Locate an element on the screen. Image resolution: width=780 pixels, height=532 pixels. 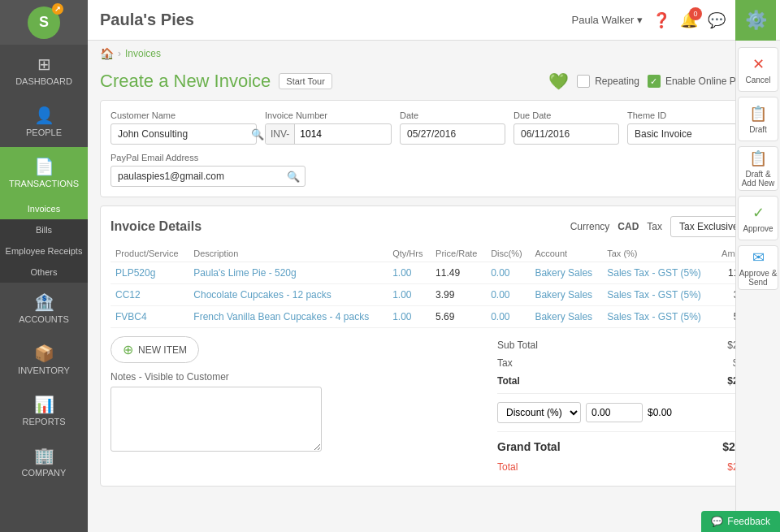
invoice-number-input is located at coordinates (323, 134).